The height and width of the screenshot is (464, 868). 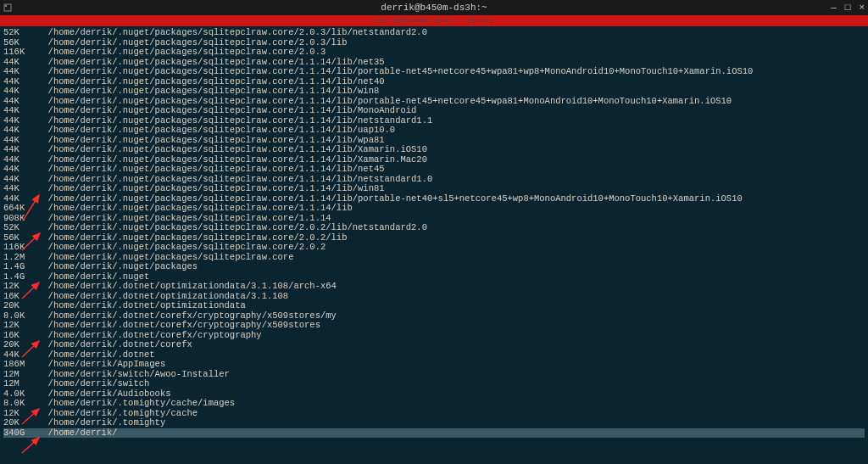 What do you see at coordinates (102, 364) in the screenshot?
I see `file-path: /home/derrik/AppImages` at bounding box center [102, 364].